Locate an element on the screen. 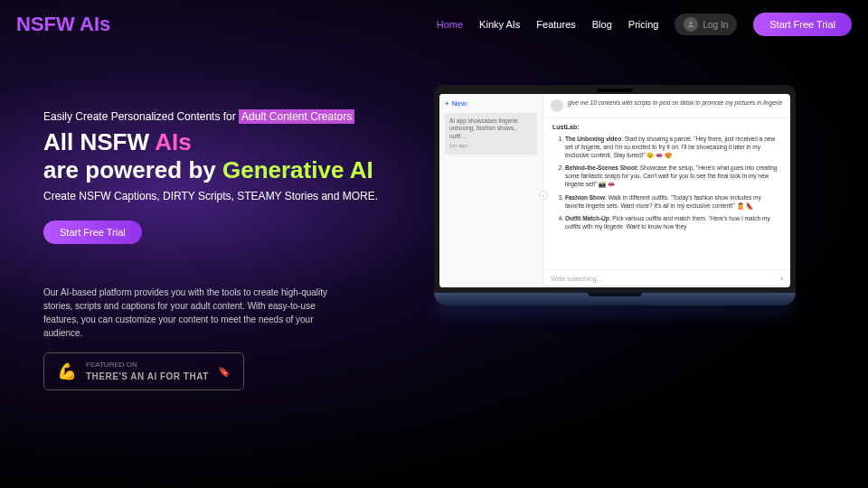 The image size is (868, 488). sidebar-chat-item: AI app showcases lingerie unboxing, fash… is located at coordinates (491, 134).